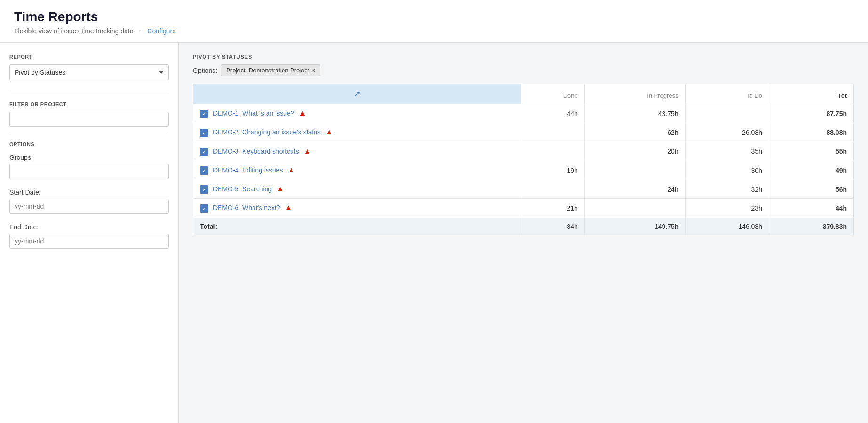 This screenshot has width=868, height=423. Describe the element at coordinates (89, 57) in the screenshot. I see `report-section-title: REPORT` at that location.